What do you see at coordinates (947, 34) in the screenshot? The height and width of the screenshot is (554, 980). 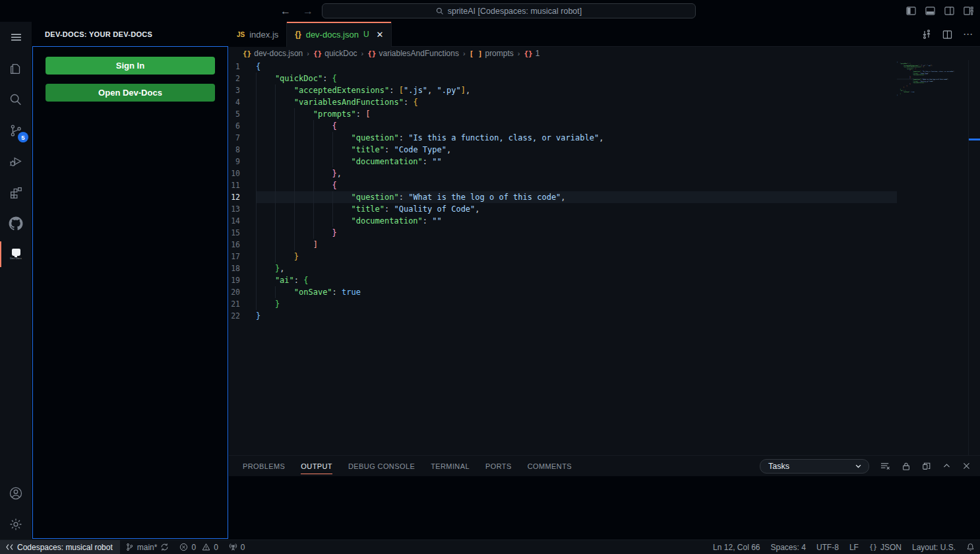 I see `split-editor-icon` at bounding box center [947, 34].